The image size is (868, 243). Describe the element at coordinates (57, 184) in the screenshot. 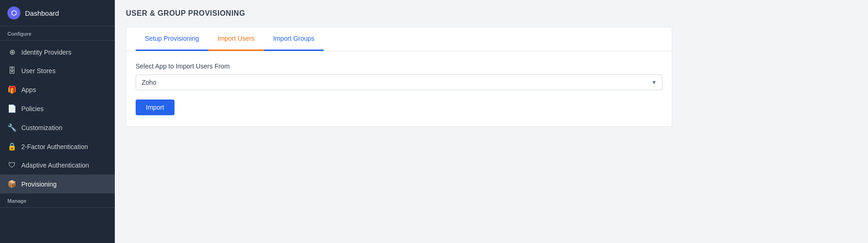

I see `sidebar-item-provisioning: 📦 Provisioning` at that location.